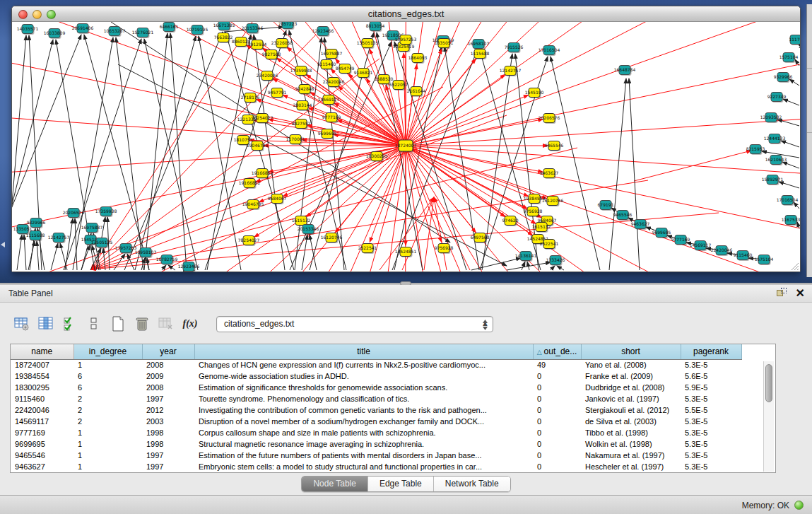 The width and height of the screenshot is (812, 514). What do you see at coordinates (363, 376) in the screenshot?
I see `table-cell: Genome-wide association studies in ADHD.` at bounding box center [363, 376].